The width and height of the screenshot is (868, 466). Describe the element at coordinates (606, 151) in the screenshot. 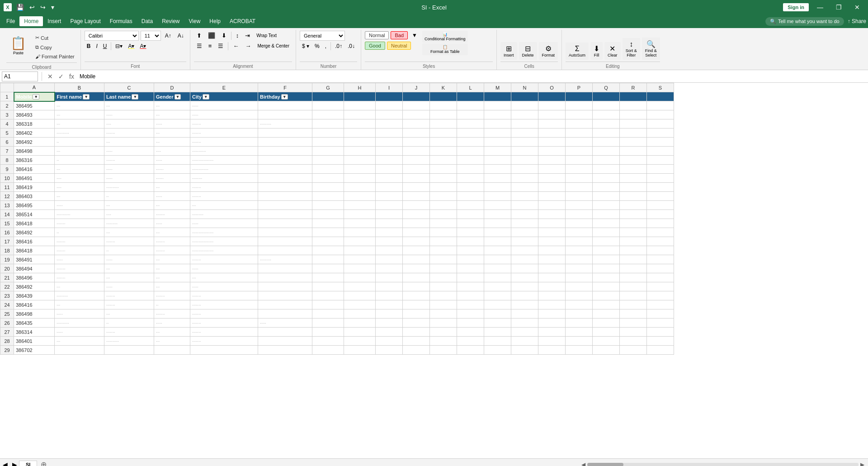

I see `cell-q7` at that location.